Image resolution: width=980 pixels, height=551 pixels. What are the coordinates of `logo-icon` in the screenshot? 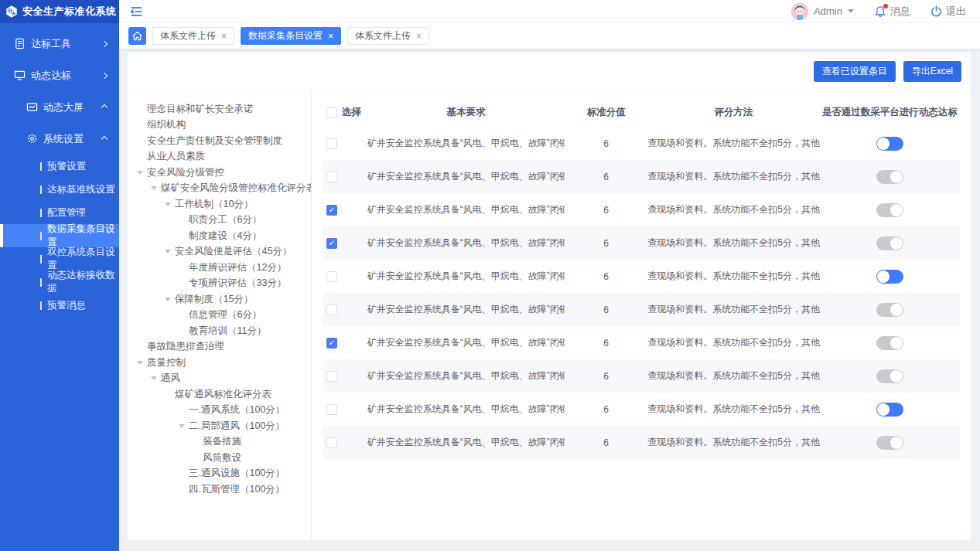 It's located at (12, 12).